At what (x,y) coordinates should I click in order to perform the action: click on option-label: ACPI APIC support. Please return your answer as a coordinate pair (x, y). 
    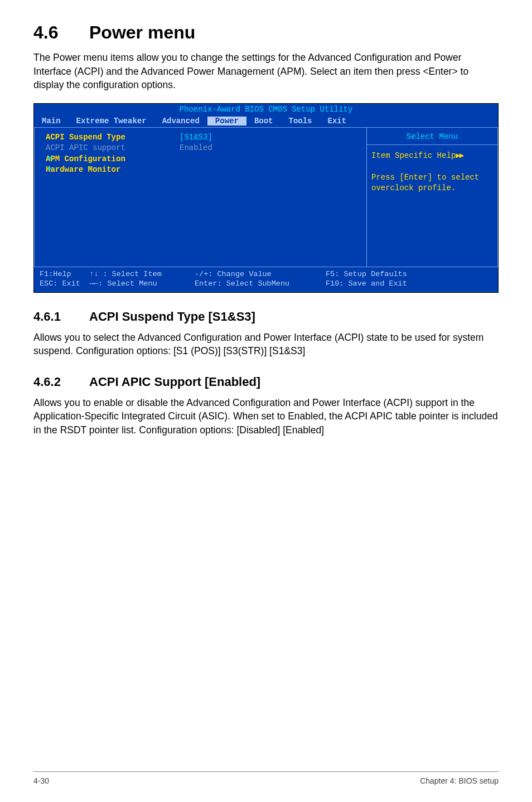
    Looking at the image, I should click on (113, 148).